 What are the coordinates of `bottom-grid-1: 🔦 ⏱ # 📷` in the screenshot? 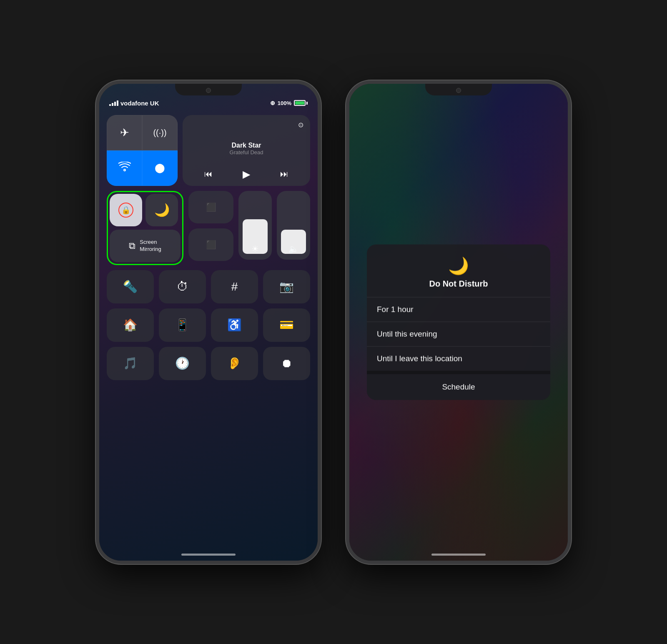 It's located at (208, 287).